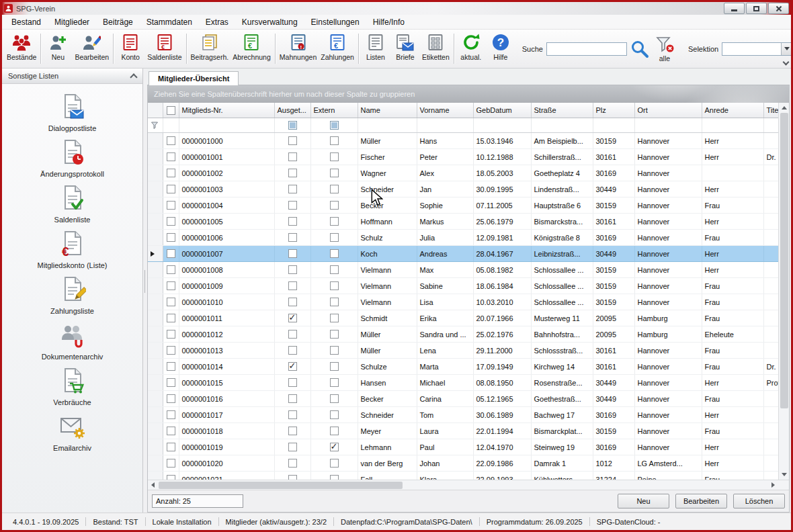 Image resolution: width=793 pixels, height=532 pixels. Describe the element at coordinates (169, 22) in the screenshot. I see `menu-item-stammdaten: Stammdaten` at that location.